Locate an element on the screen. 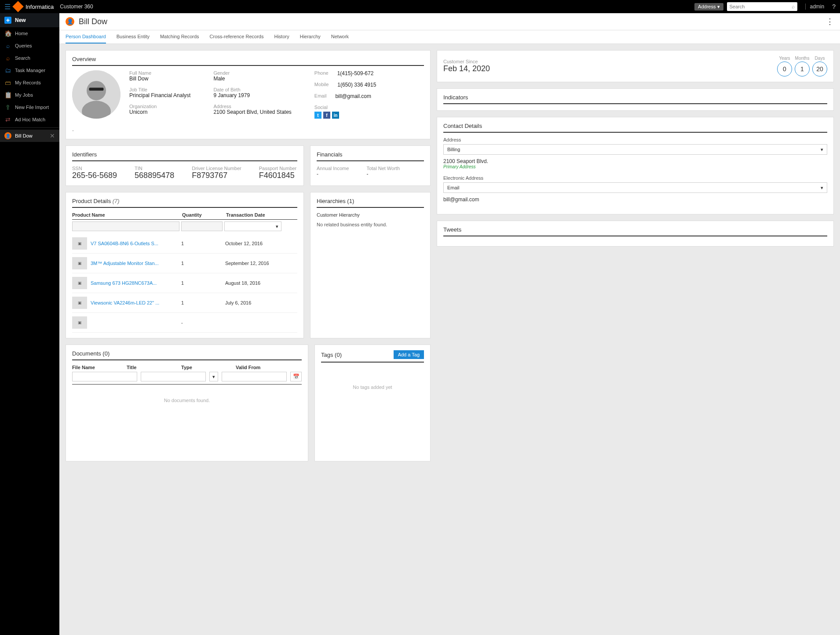  years-value: 0 is located at coordinates (785, 69).